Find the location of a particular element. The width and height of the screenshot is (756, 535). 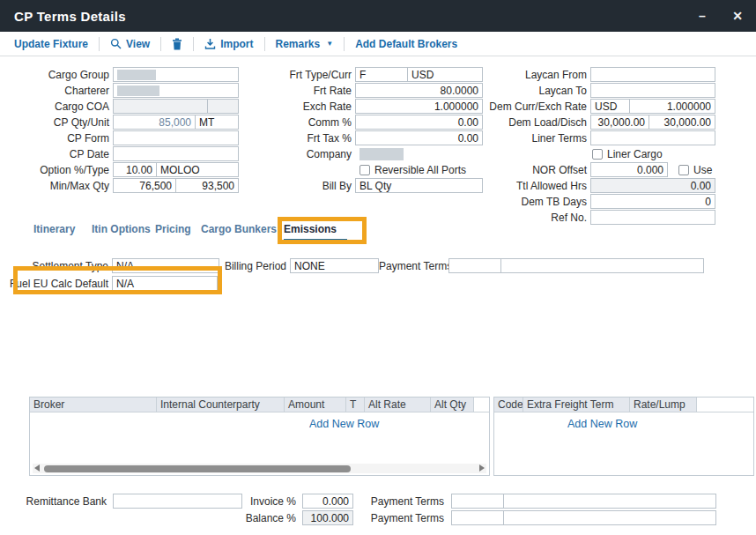

add-default-brokers-button: Add Default Brokers is located at coordinates (406, 44).